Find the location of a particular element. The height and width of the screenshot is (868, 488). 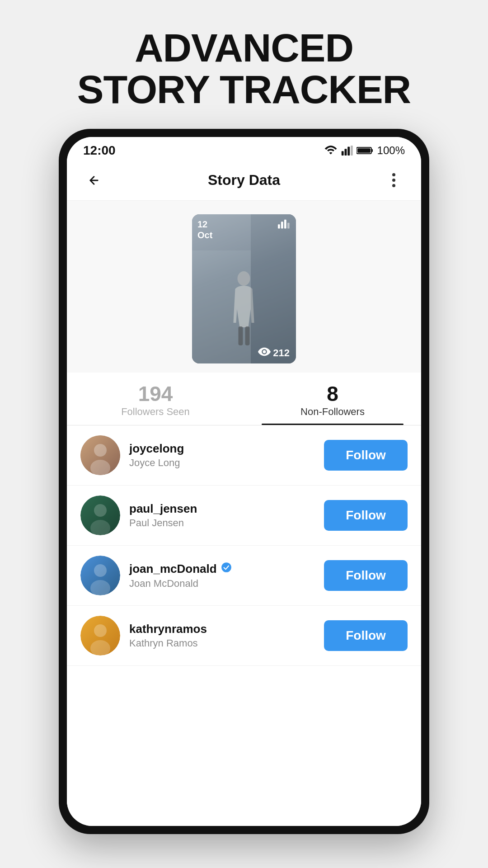

tab-followers-seen: 194 Followers Seen is located at coordinates (155, 399).